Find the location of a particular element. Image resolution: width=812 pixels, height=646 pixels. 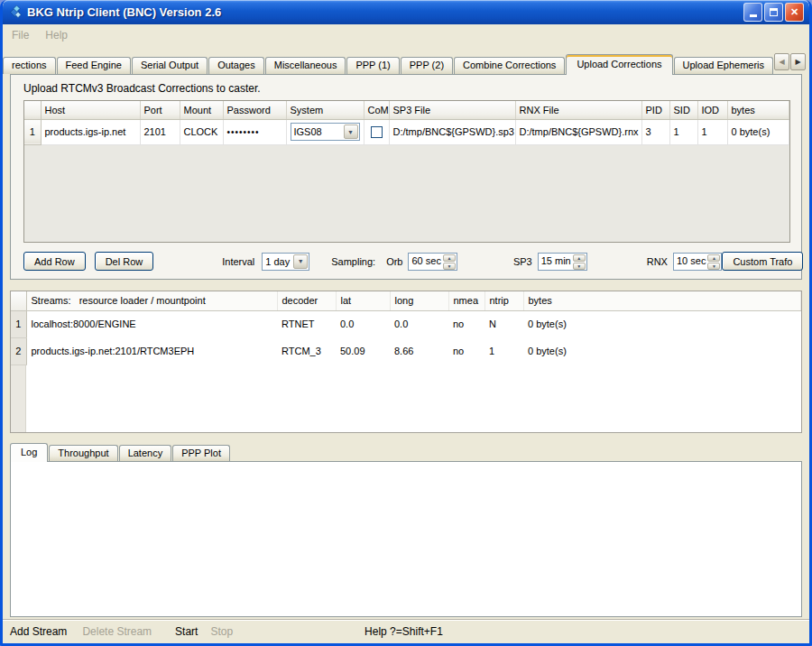

col-sid: SID is located at coordinates (684, 110).